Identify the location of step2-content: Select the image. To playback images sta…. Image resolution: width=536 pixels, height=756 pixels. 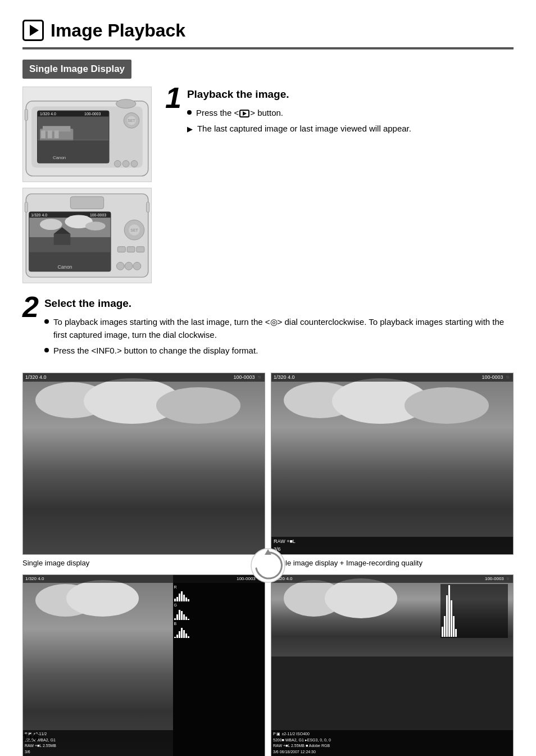
(279, 328).